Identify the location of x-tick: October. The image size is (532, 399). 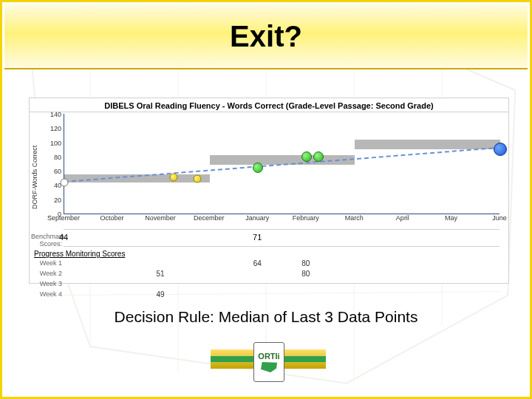
(112, 218).